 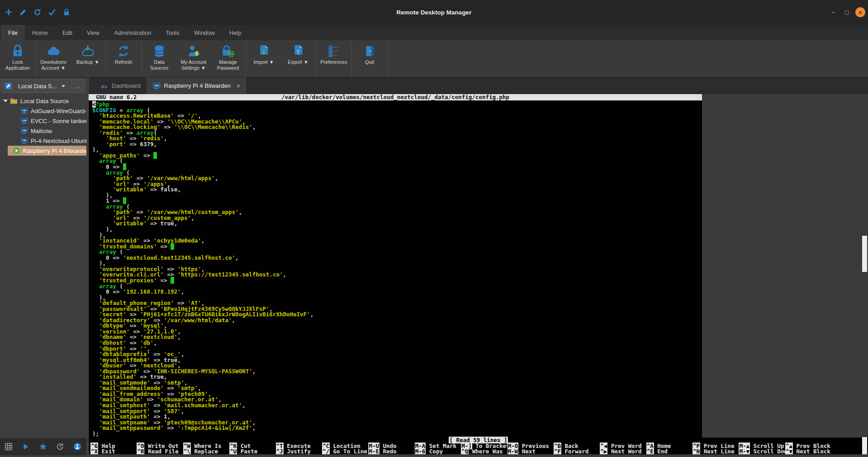 I want to click on code-text: => true,, so click(x=162, y=224).